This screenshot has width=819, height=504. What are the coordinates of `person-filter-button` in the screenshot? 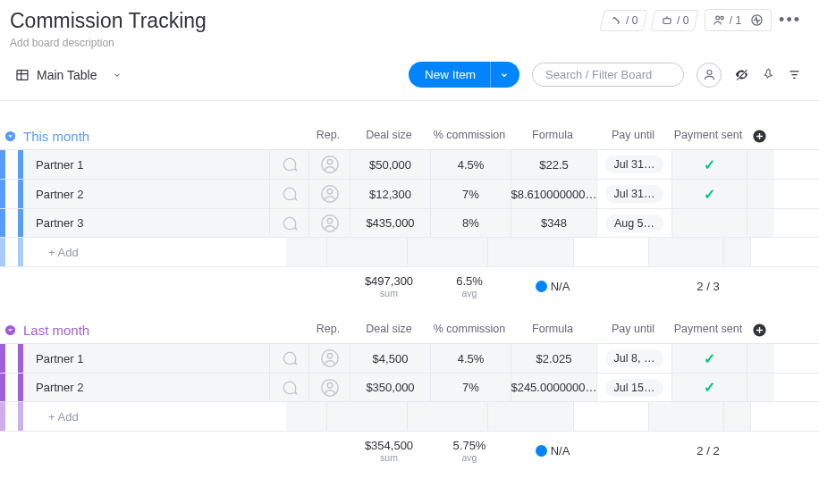 It's located at (709, 75).